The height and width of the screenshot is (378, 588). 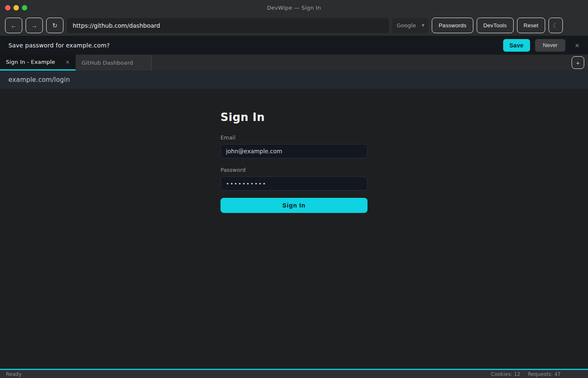 What do you see at coordinates (13, 25) in the screenshot?
I see `back-arrow-icon: ←` at bounding box center [13, 25].